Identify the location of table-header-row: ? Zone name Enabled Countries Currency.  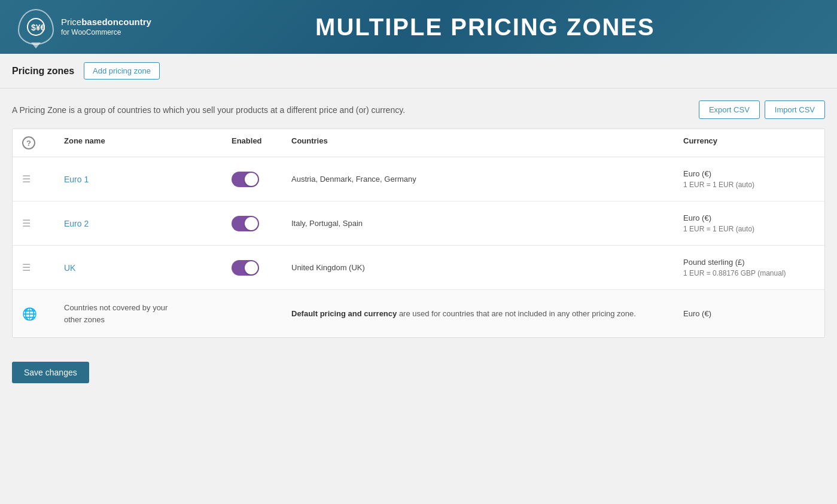
(419, 143).